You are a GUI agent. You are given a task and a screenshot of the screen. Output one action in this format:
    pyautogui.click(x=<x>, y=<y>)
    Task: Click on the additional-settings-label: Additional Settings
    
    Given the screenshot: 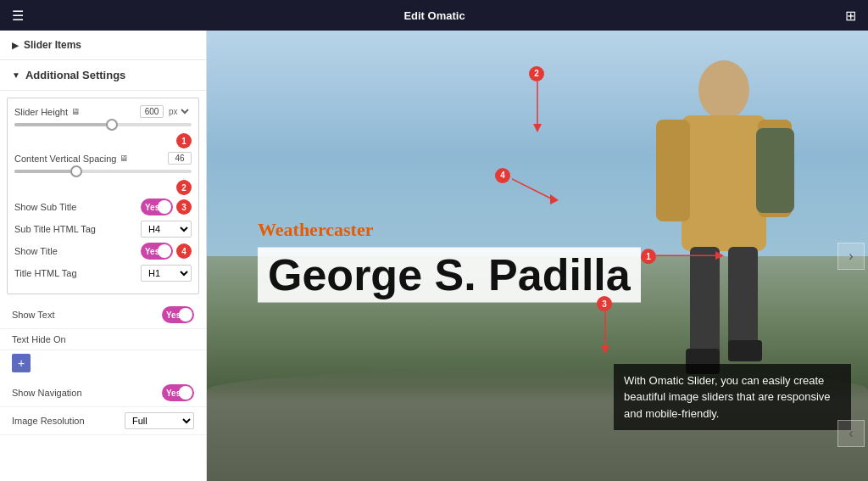 What is the action you would take?
    pyautogui.click(x=75, y=75)
    